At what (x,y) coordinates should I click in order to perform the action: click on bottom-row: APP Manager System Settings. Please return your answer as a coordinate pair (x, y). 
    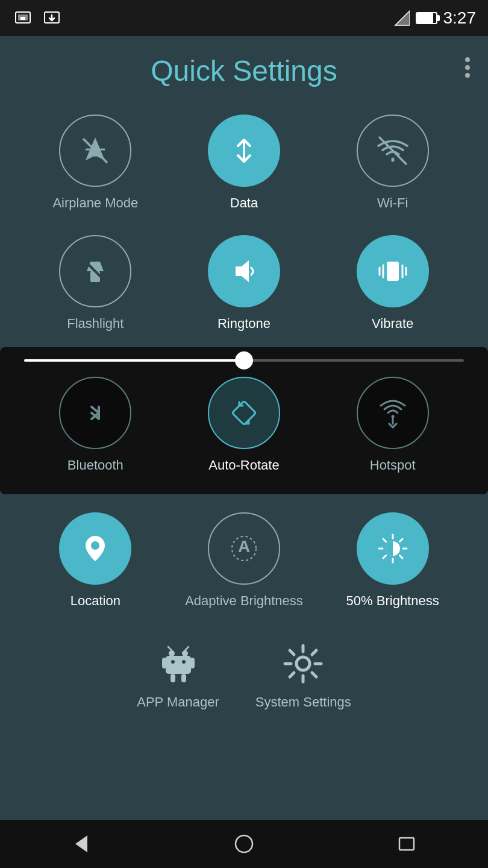
    Looking at the image, I should click on (244, 673).